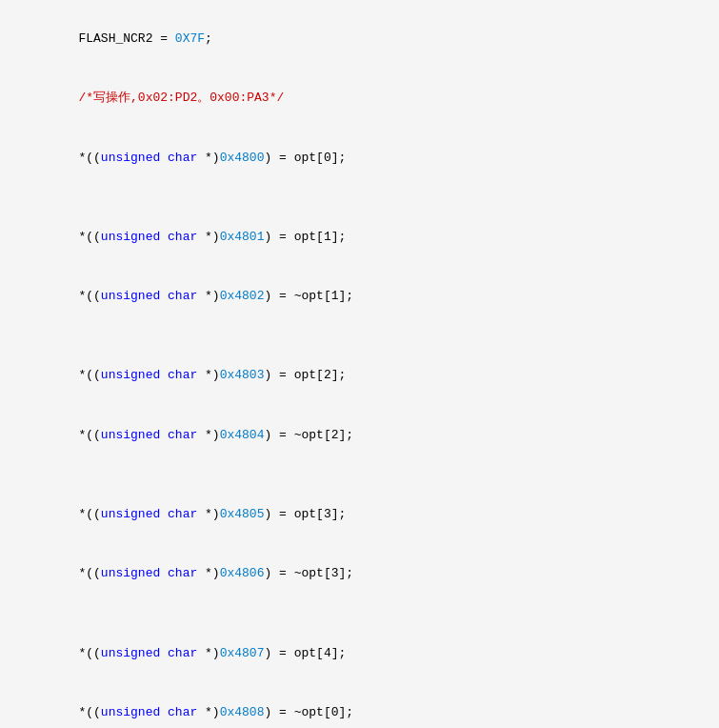 This screenshot has height=728, width=719. Describe the element at coordinates (360, 435) in the screenshot. I see `code-line-9: *((unsigned char *)0x4804) = ~opt[2];` at that location.